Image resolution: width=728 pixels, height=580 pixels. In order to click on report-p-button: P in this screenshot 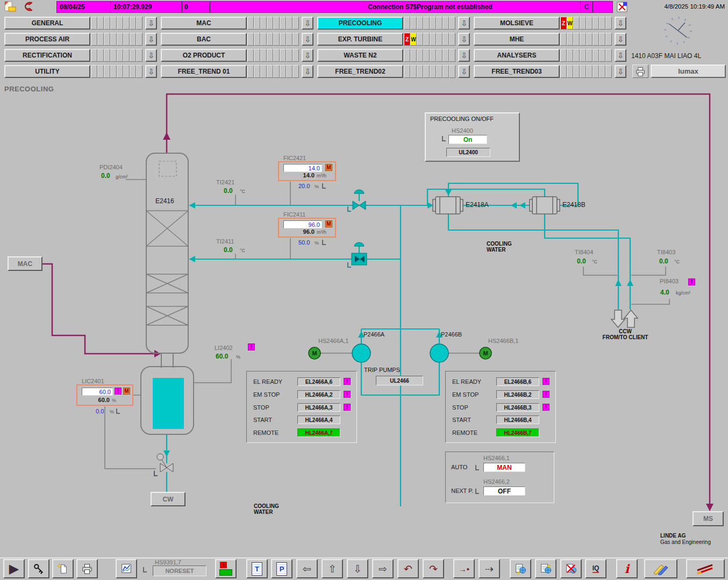, I will do `click(282, 569)`.